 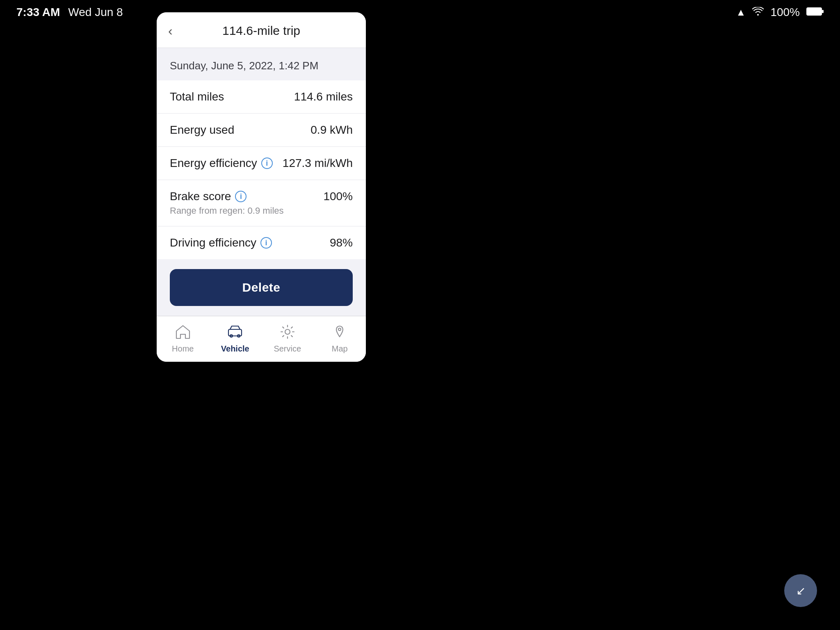 What do you see at coordinates (261, 64) in the screenshot?
I see `trip-date-row: Sunday, June 5, 2022, 1:42 PM` at bounding box center [261, 64].